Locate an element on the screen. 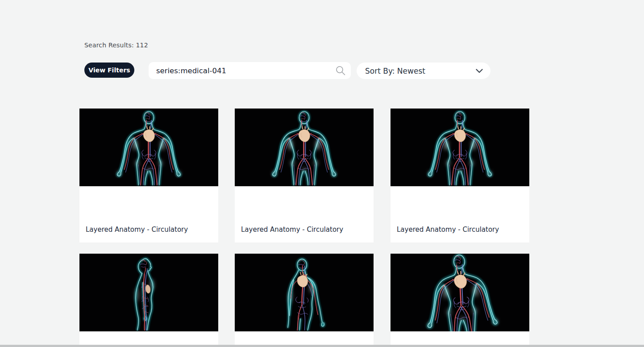 This screenshot has width=644, height=347. search-box is located at coordinates (250, 71).